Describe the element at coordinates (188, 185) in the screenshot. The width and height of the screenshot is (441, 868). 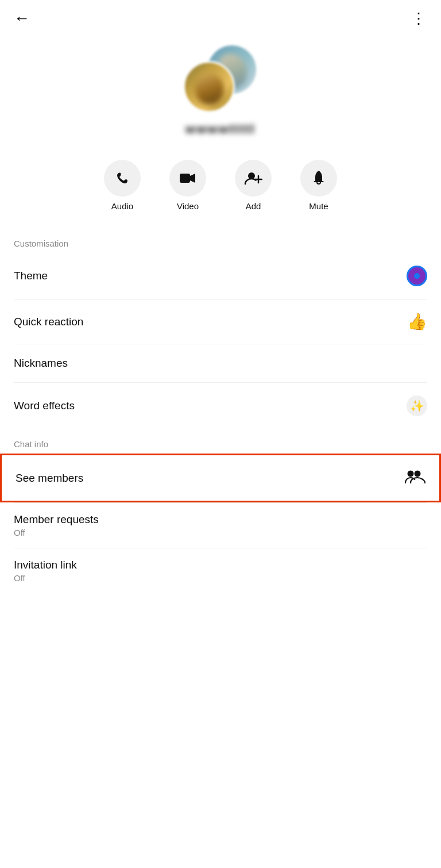
I see `action-video: Video` at that location.